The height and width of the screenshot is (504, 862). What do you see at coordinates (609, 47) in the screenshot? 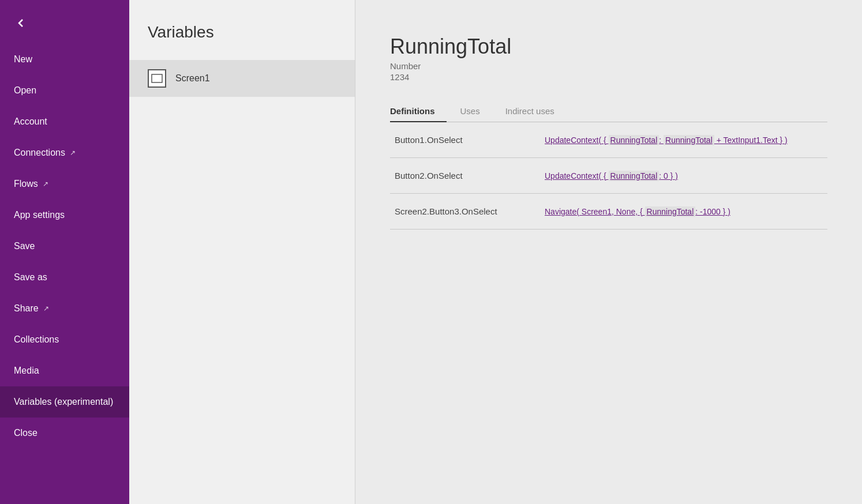
I see `variable-name: RunningTotal` at bounding box center [609, 47].